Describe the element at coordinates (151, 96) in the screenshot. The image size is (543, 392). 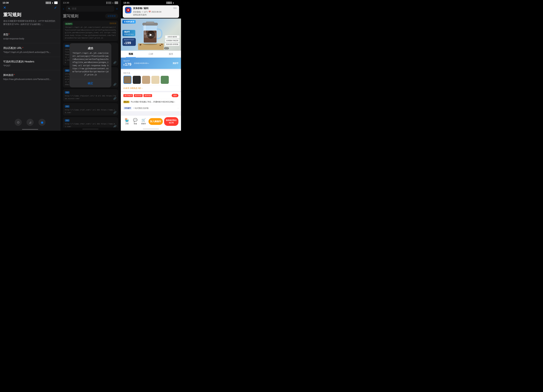
I see `promo-section: 满129减20 满2件9折 满3件8折 领券` at that location.